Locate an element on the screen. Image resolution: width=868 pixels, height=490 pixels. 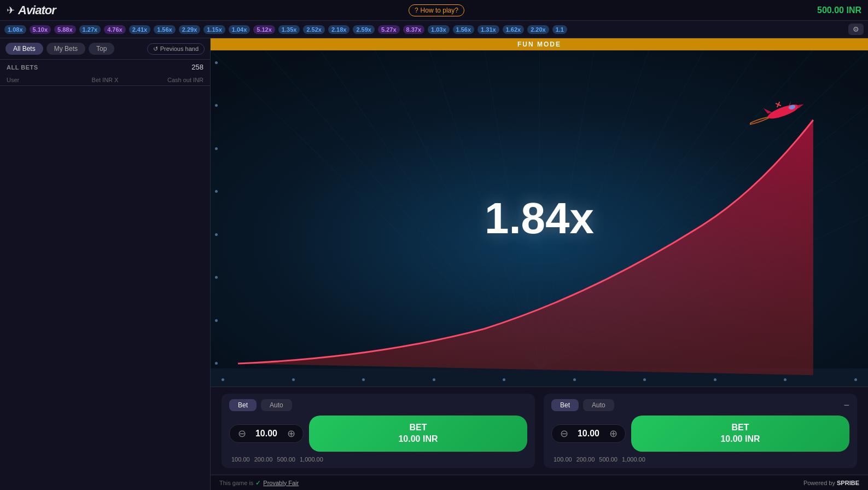
bet-stepper-2: ⊖ 10.00 ⊕ is located at coordinates (589, 434).